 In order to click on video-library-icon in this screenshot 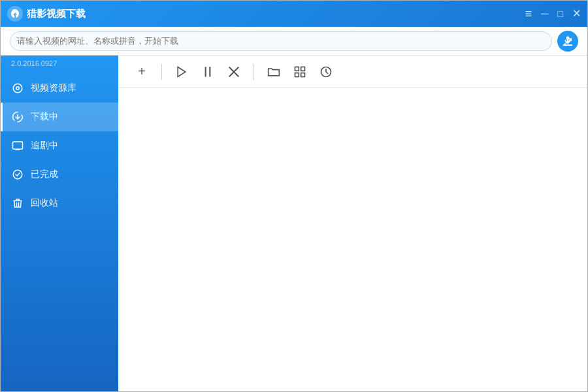, I will do `click(18, 88)`.